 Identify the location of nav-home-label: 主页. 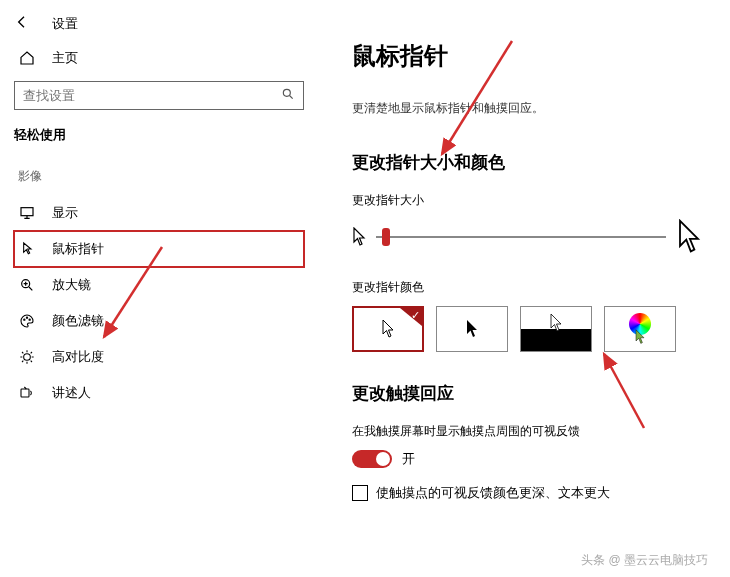
(65, 58).